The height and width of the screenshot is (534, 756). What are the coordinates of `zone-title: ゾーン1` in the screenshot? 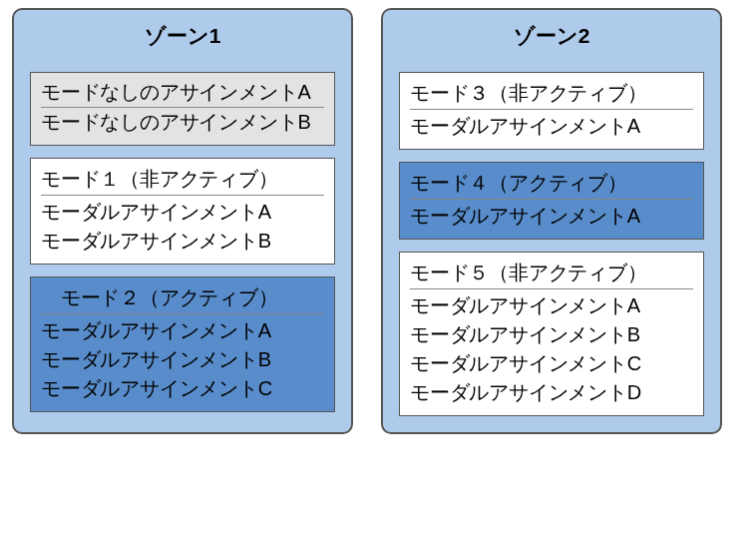 It's located at (183, 36).